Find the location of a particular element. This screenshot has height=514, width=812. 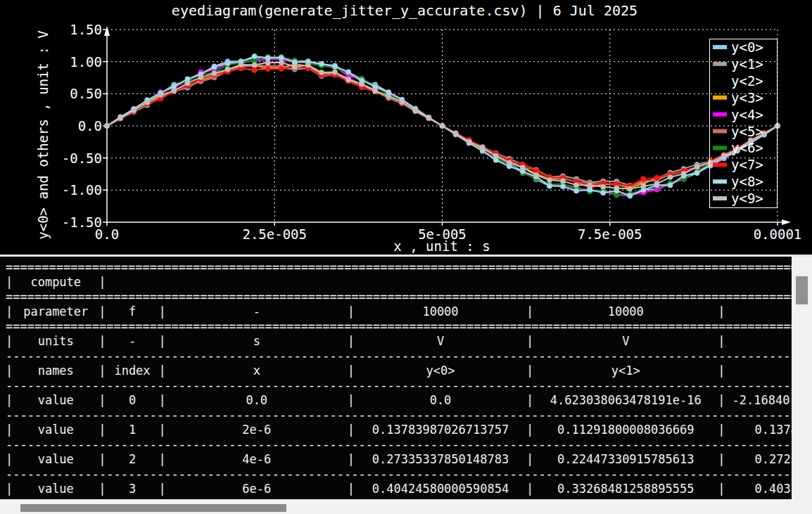

table-cell: names is located at coordinates (56, 371).